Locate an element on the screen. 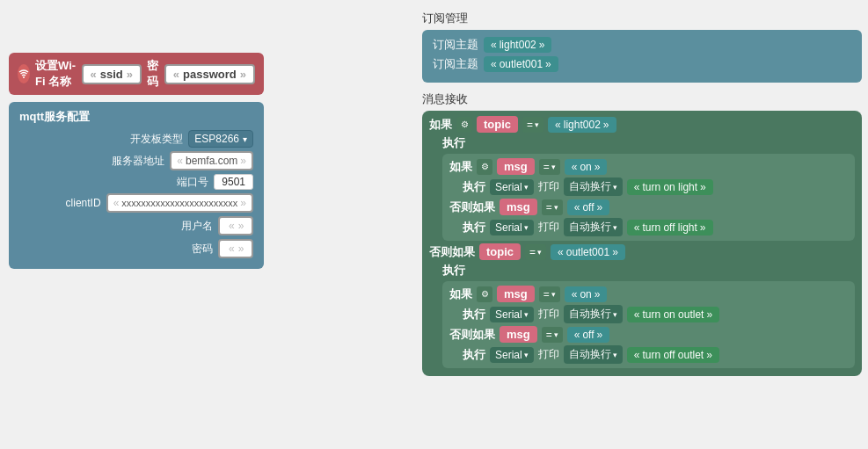 The height and width of the screenshot is (449, 868). msg-block-else-1: msg is located at coordinates (519, 207).